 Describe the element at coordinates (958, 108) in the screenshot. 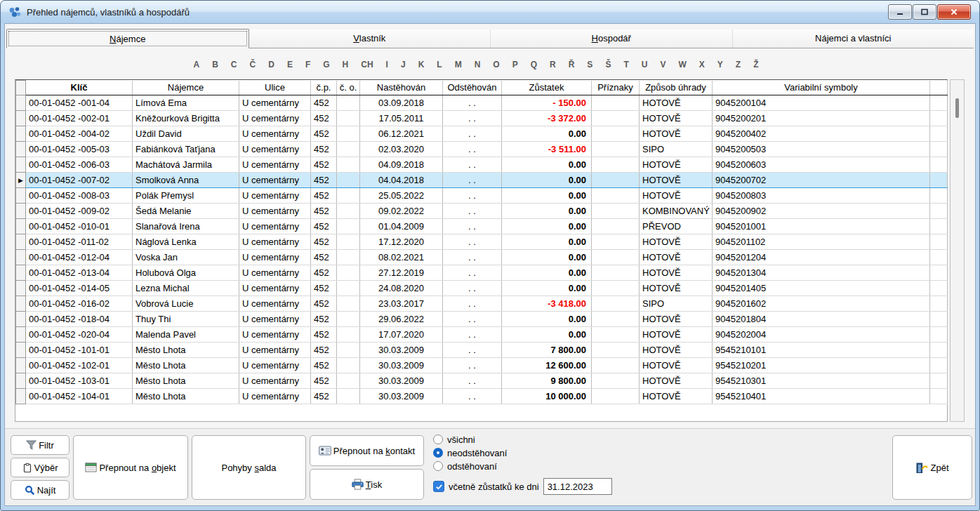

I see `scrollbar-thumb` at that location.